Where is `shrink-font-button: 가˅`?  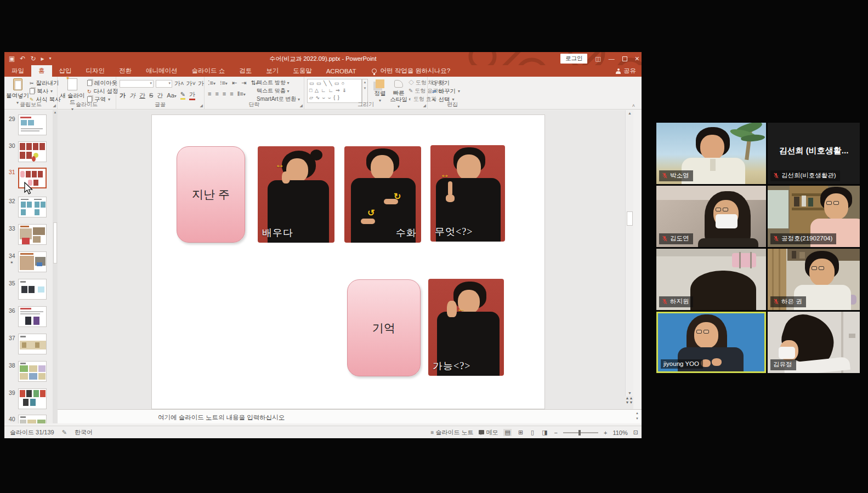 shrink-font-button: 가˅ is located at coordinates (191, 83).